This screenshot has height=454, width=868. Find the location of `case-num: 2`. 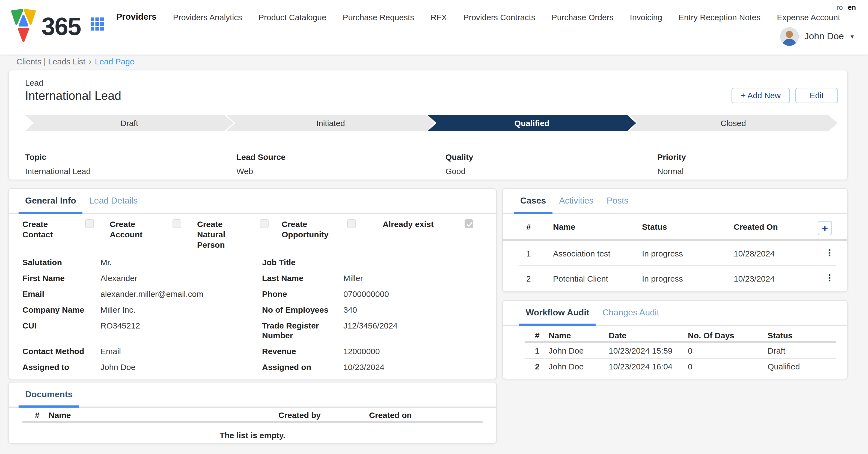

case-num: 2 is located at coordinates (540, 278).